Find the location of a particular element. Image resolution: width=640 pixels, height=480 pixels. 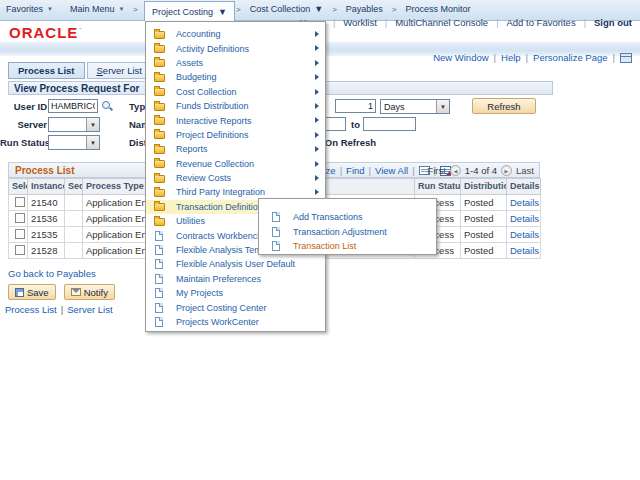

help-link: Help is located at coordinates (511, 58).